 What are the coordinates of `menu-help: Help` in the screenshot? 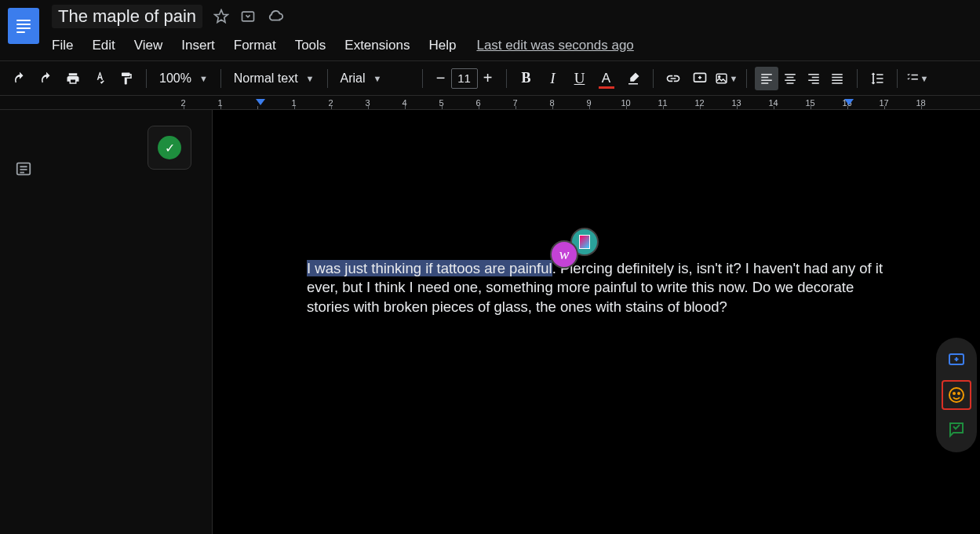 It's located at (443, 46).